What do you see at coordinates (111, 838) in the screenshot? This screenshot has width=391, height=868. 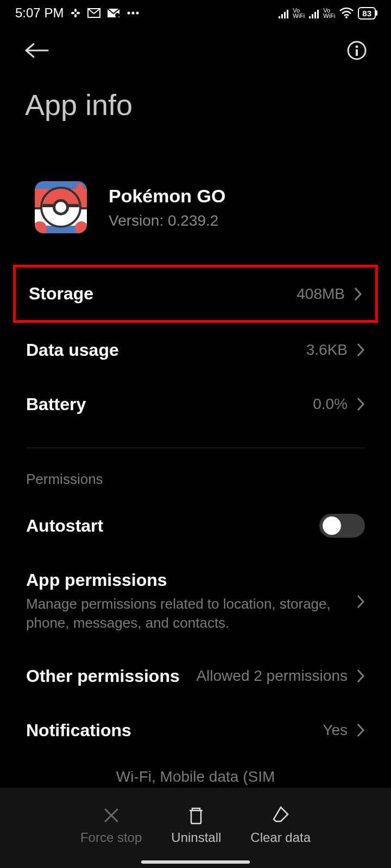 I see `force-stop-label: Force stop` at bounding box center [111, 838].